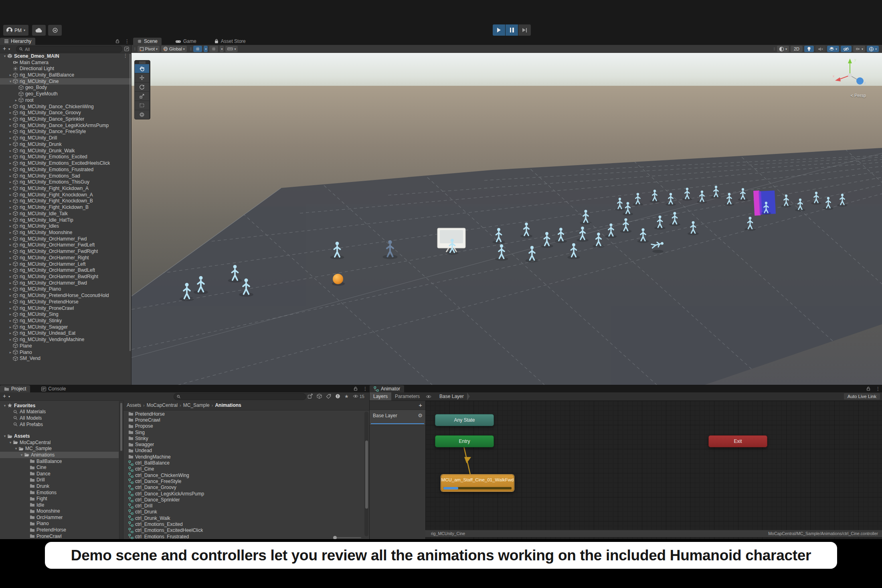  Describe the element at coordinates (66, 100) in the screenshot. I see `hierarchy-row: ▸root` at that location.